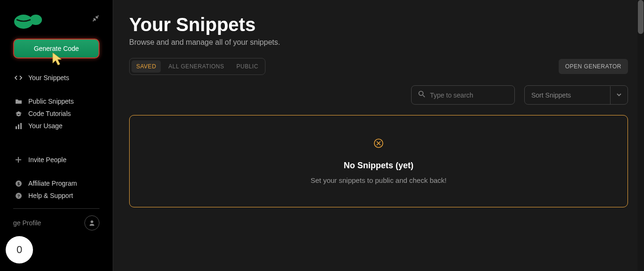 This screenshot has height=271, width=644. I want to click on tabs: SAVED ALL GENERATIONS PUBLIC, so click(197, 66).